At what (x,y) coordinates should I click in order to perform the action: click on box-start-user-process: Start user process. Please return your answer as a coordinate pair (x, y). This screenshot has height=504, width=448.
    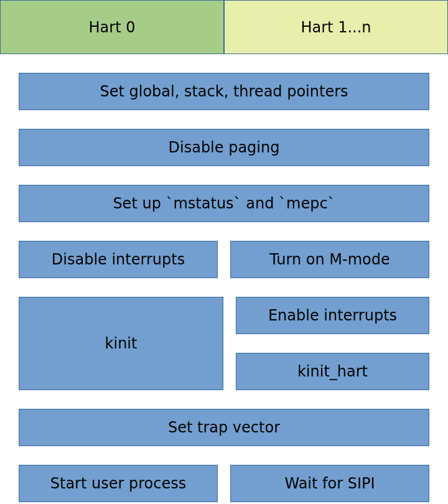
    Looking at the image, I should click on (118, 483).